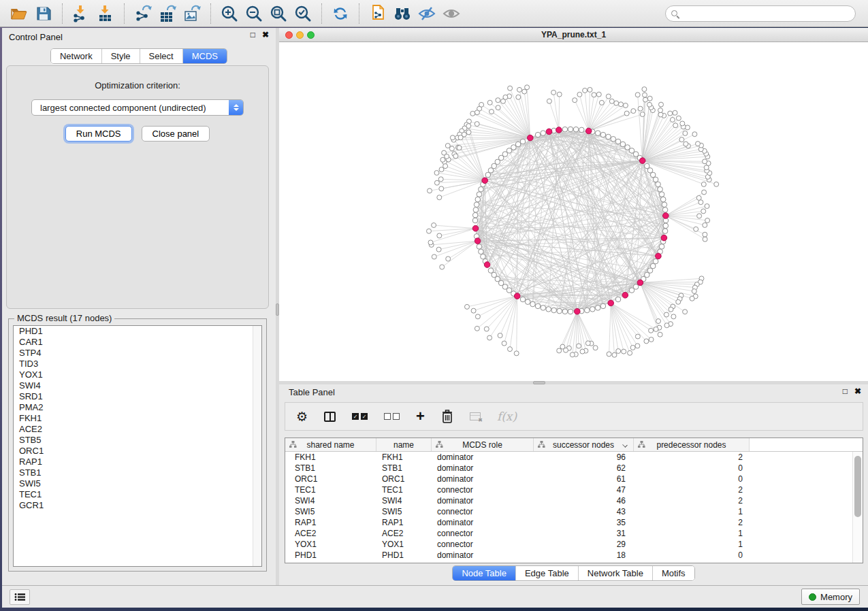 The image size is (868, 611). Describe the element at coordinates (447, 416) in the screenshot. I see `delete-column-button` at that location.